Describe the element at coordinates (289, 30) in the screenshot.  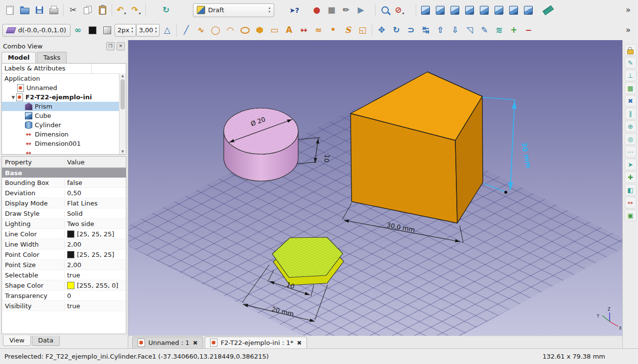
I see `draft-text-button: A` at that location.